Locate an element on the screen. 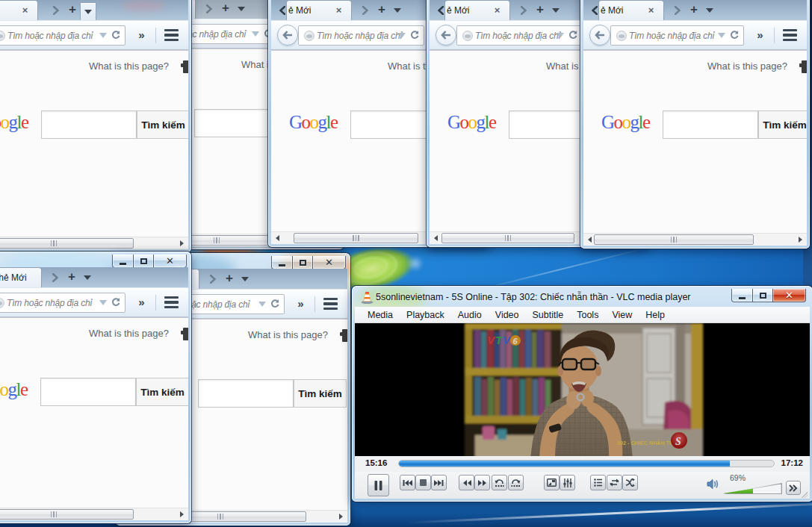 The height and width of the screenshot is (527, 812). vlc-menu-media: Media is located at coordinates (380, 315).